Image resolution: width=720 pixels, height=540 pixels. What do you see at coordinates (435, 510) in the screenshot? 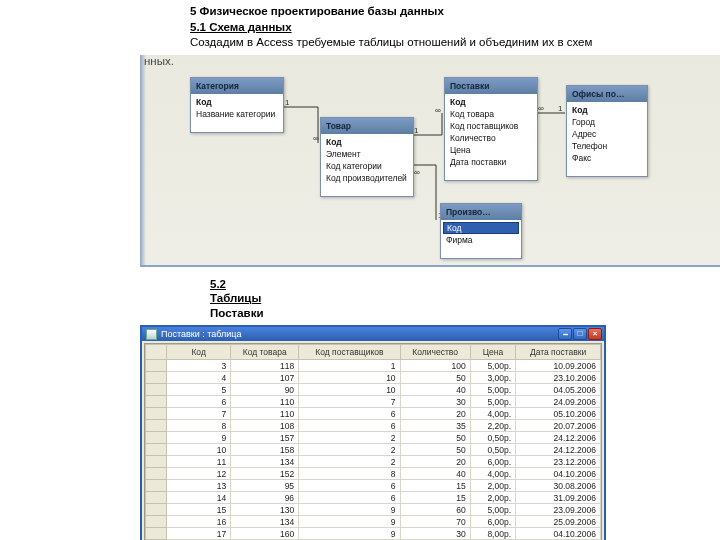
I see `cell: 60` at bounding box center [435, 510].